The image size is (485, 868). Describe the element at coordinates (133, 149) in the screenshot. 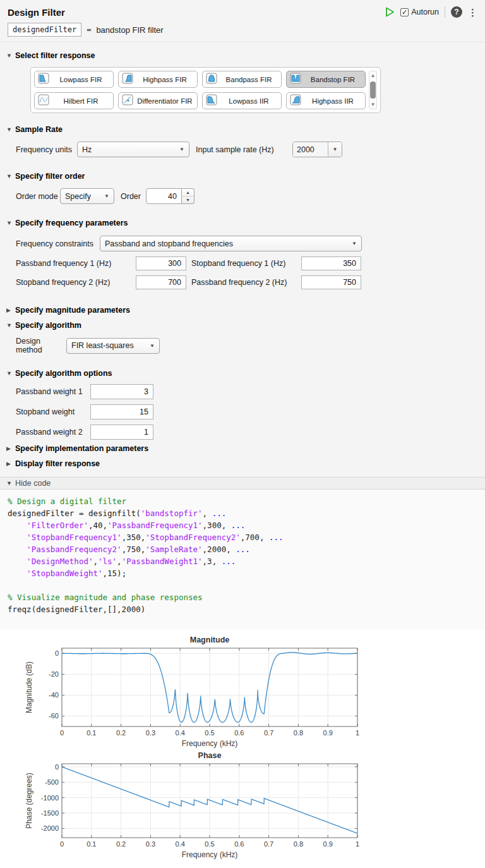

I see `frequency-units-dropdown: Hz ▼` at that location.